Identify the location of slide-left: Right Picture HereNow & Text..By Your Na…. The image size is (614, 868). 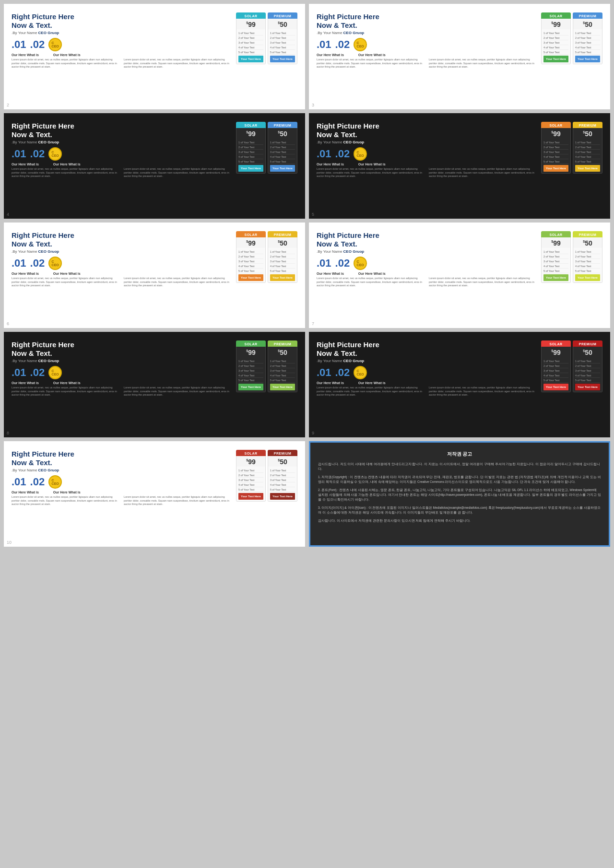
(124, 58).